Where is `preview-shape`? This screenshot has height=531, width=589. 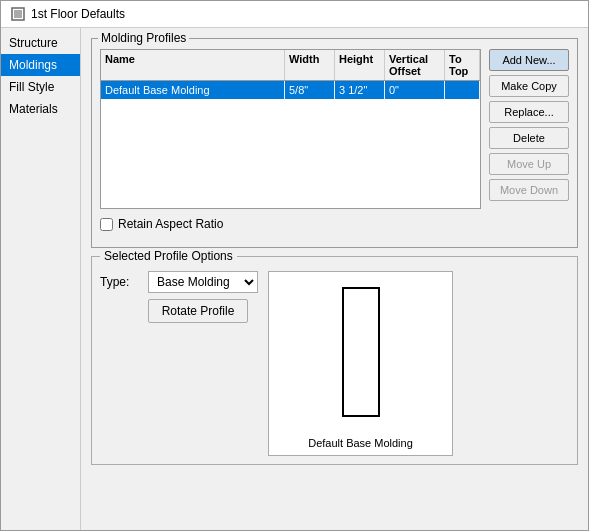 preview-shape is located at coordinates (361, 352).